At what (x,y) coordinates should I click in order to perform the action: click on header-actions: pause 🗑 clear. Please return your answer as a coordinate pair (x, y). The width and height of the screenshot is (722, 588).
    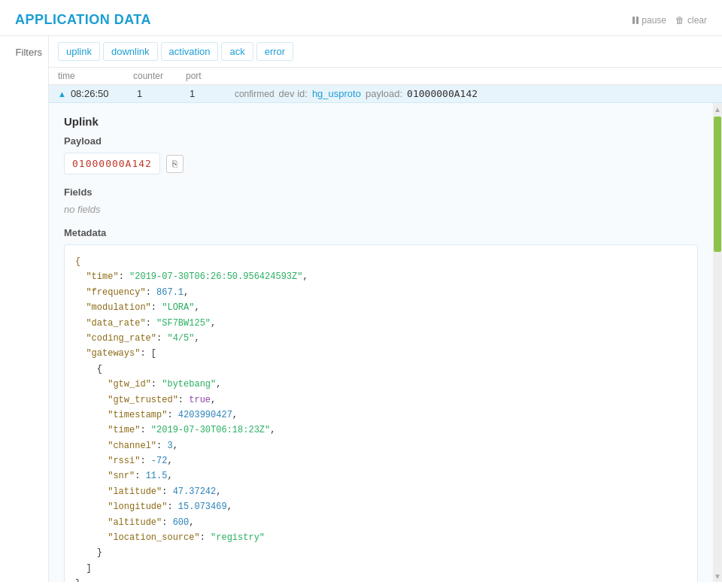
    Looking at the image, I should click on (669, 20).